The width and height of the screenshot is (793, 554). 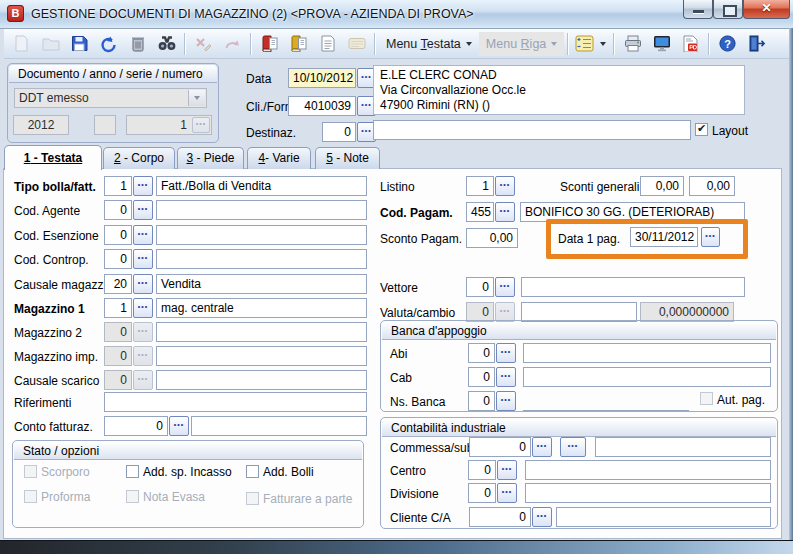 What do you see at coordinates (143, 235) in the screenshot?
I see `cod-esenzione-lookup-button` at bounding box center [143, 235].